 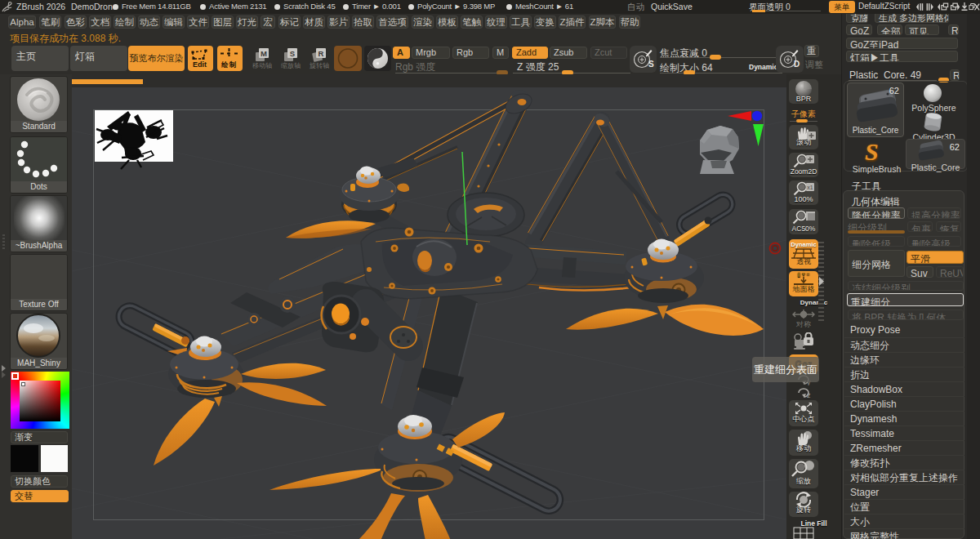 I want to click on svg-text: 旋转轴, so click(x=319, y=65).